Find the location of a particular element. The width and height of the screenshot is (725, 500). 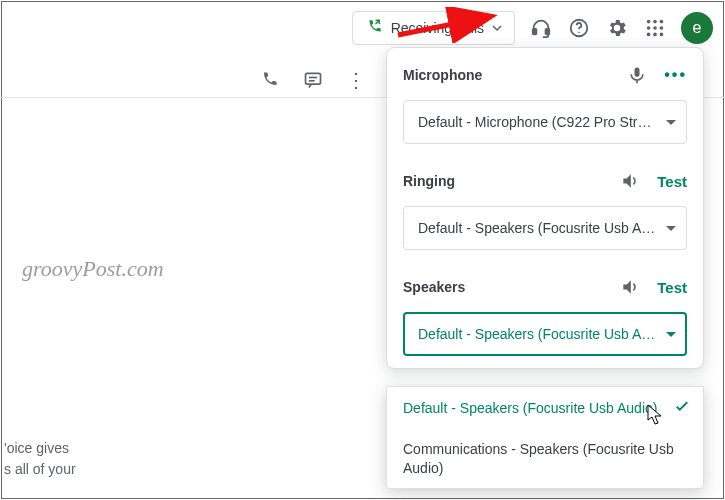

ringing-select: Default - Speakers (Focusrite Usb Aud... is located at coordinates (545, 228).